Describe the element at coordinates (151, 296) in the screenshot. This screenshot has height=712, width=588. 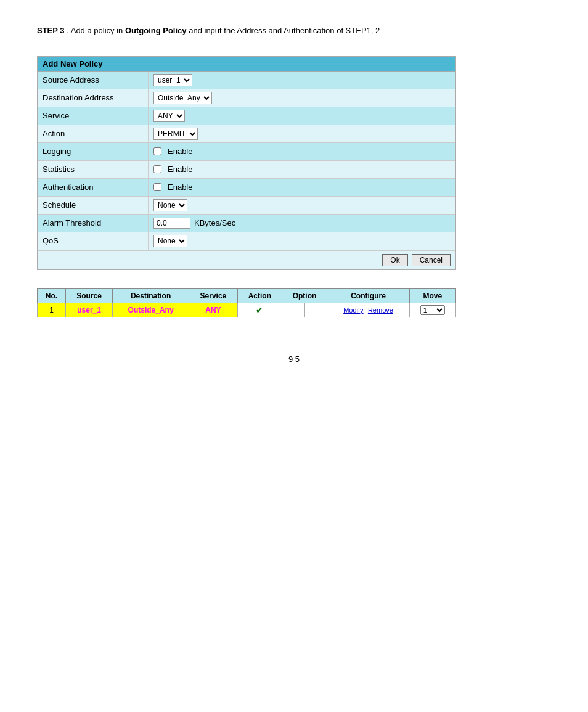
I see `col-header-destination: Destination` at that location.